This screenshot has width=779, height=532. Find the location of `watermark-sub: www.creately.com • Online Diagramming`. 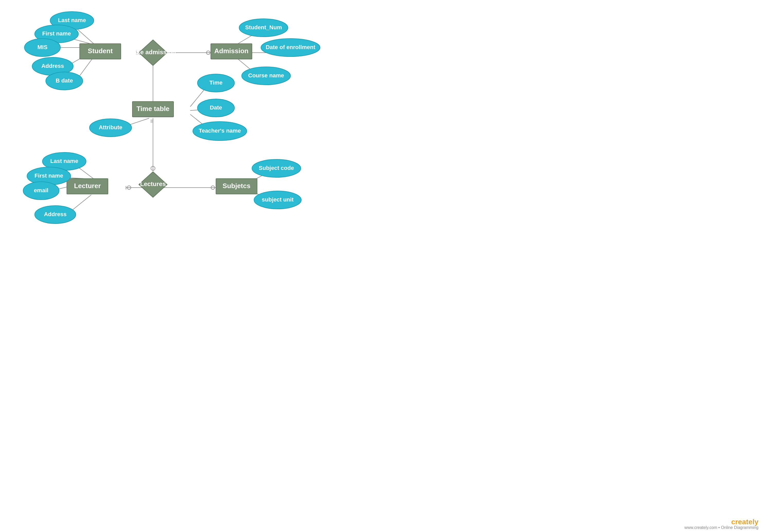

watermark-sub: www.creately.com • Online Diagramming is located at coordinates (721, 527).